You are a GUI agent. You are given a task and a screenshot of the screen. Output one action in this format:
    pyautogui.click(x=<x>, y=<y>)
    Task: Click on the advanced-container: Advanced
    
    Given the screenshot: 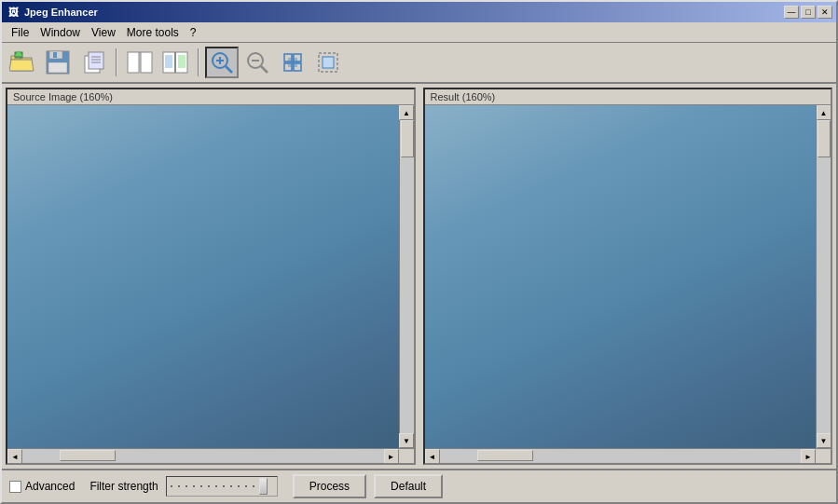 What is the action you would take?
    pyautogui.click(x=42, y=486)
    